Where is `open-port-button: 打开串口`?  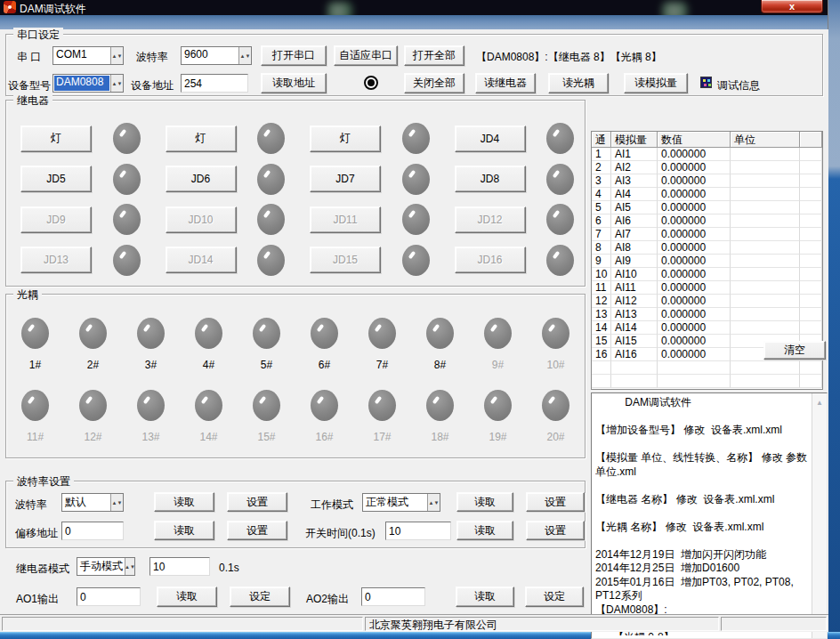
open-port-button: 打开串口 is located at coordinates (294, 55).